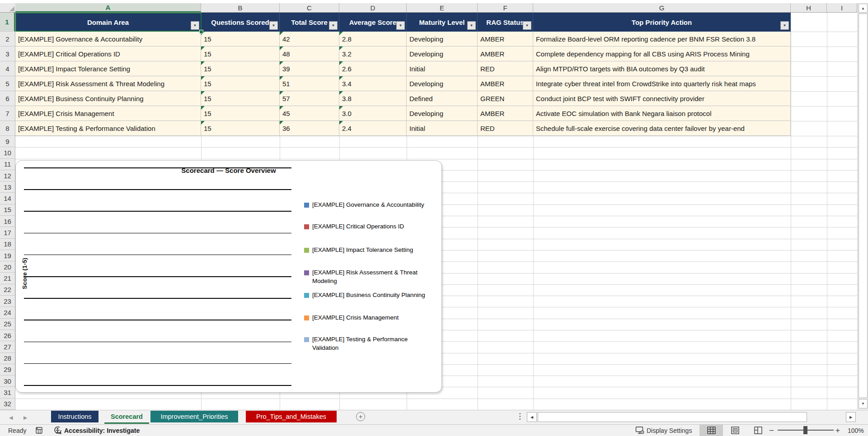  Describe the element at coordinates (7, 128) in the screenshot. I see `row-header-8: 8` at that location.